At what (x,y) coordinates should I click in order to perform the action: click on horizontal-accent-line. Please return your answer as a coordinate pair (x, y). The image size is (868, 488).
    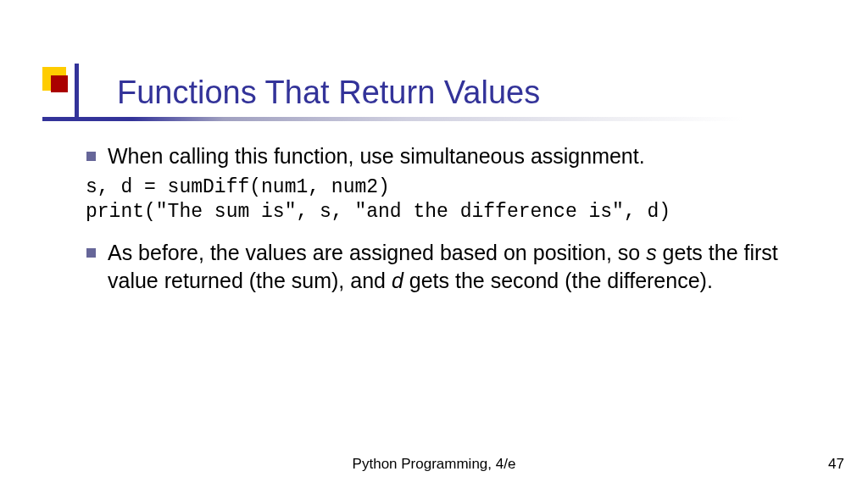
    Looking at the image, I should click on (87, 119).